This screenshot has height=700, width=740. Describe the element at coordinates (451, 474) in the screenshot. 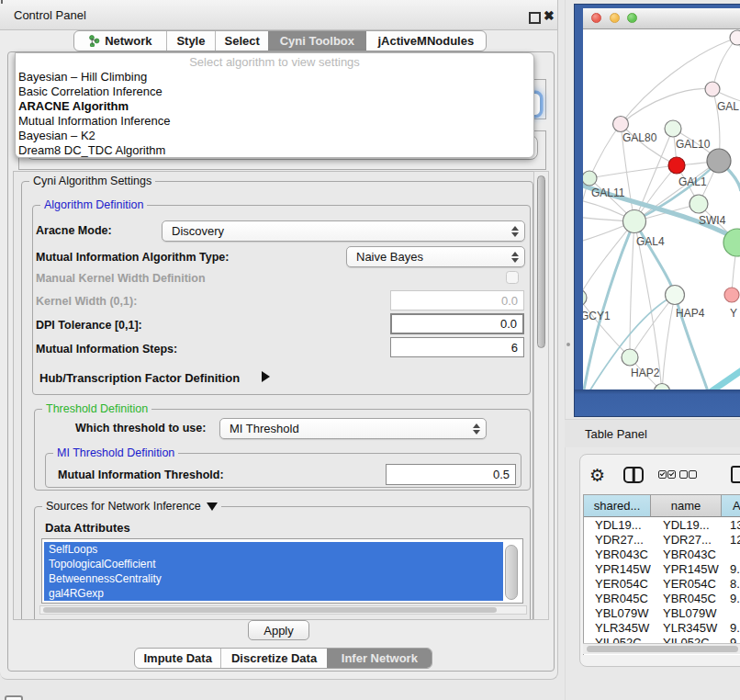

I see `mi-threshold-field: 0.5` at that location.